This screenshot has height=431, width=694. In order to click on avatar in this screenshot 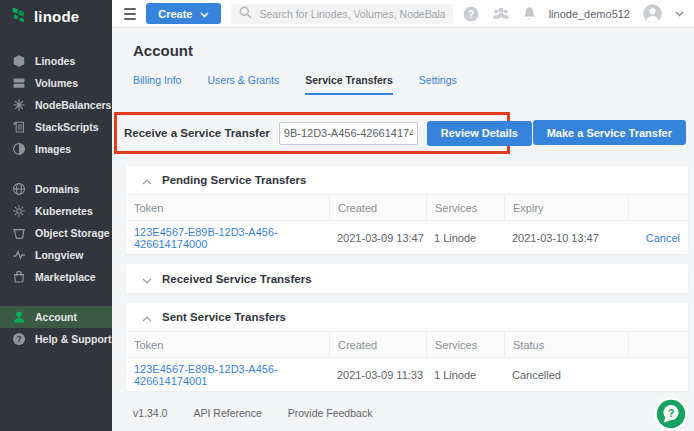, I will do `click(652, 14)`.